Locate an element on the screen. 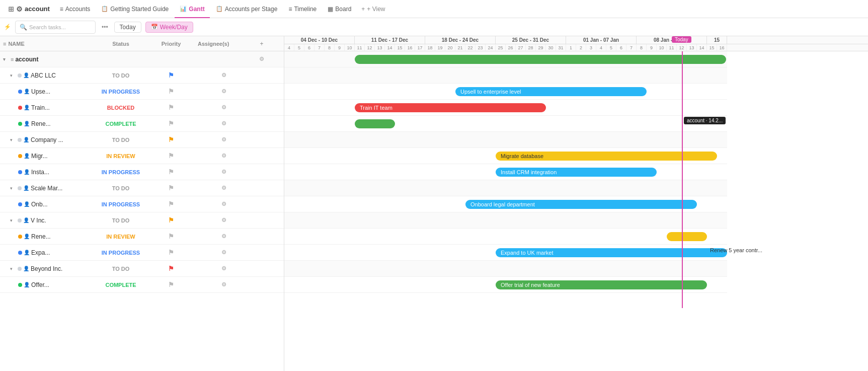  gantt-day-cell: 14 is located at coordinates (390, 47).